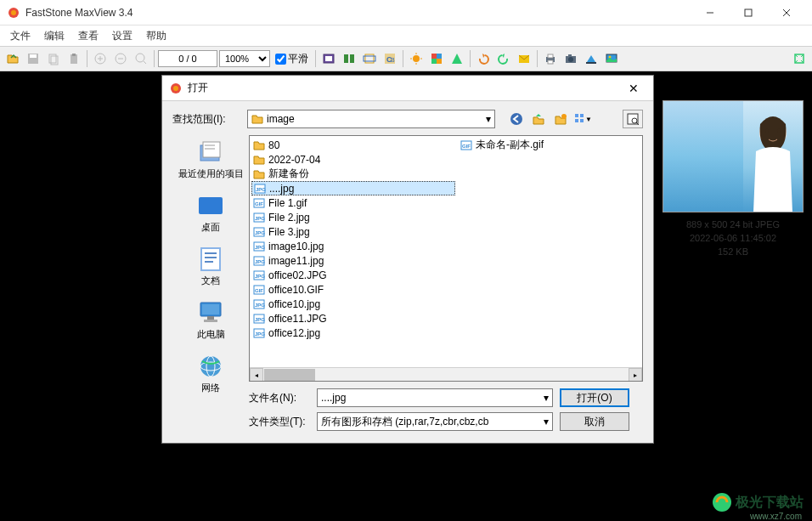 This screenshot has height=521, width=812. Describe the element at coordinates (371, 119) in the screenshot. I see `lookin-select: image ▾` at that location.